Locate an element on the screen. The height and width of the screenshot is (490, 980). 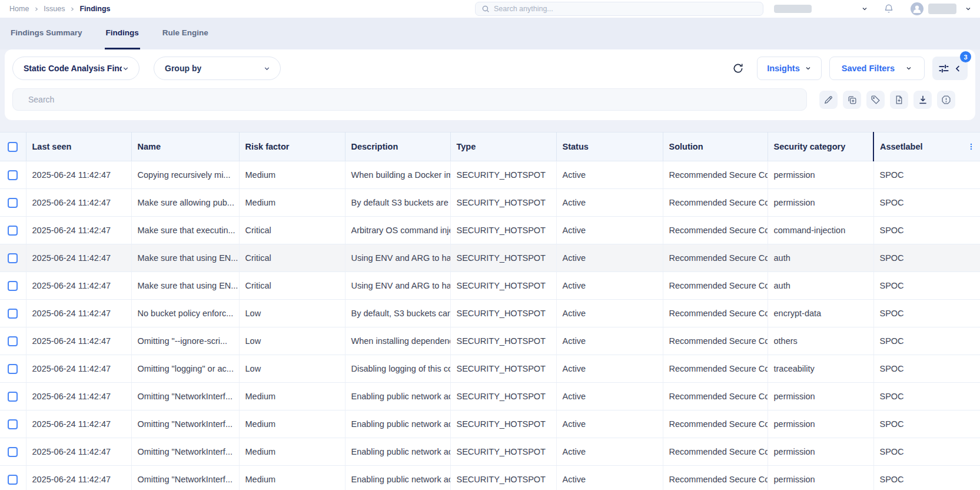
column-header-type: Type is located at coordinates (503, 147).